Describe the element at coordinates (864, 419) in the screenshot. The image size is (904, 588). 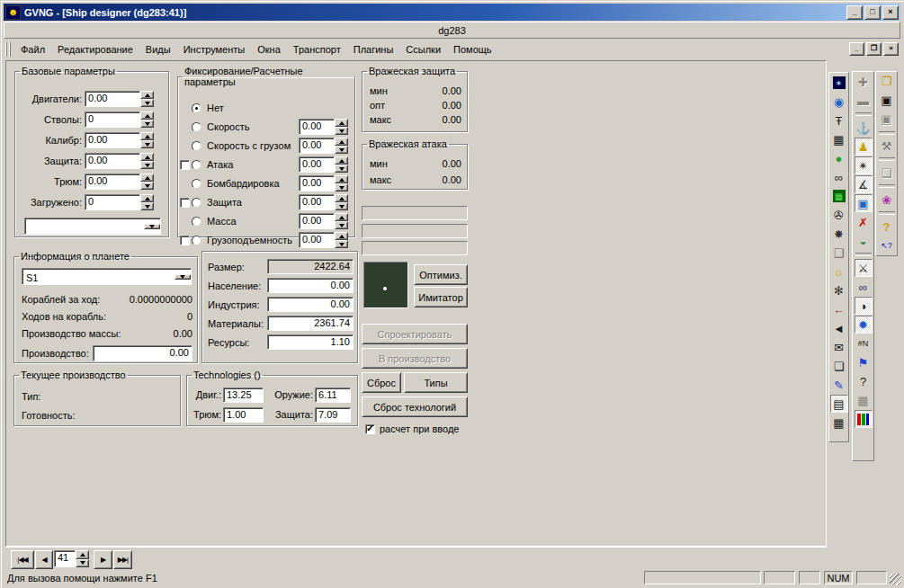
I see `rgb-bars-icon` at that location.